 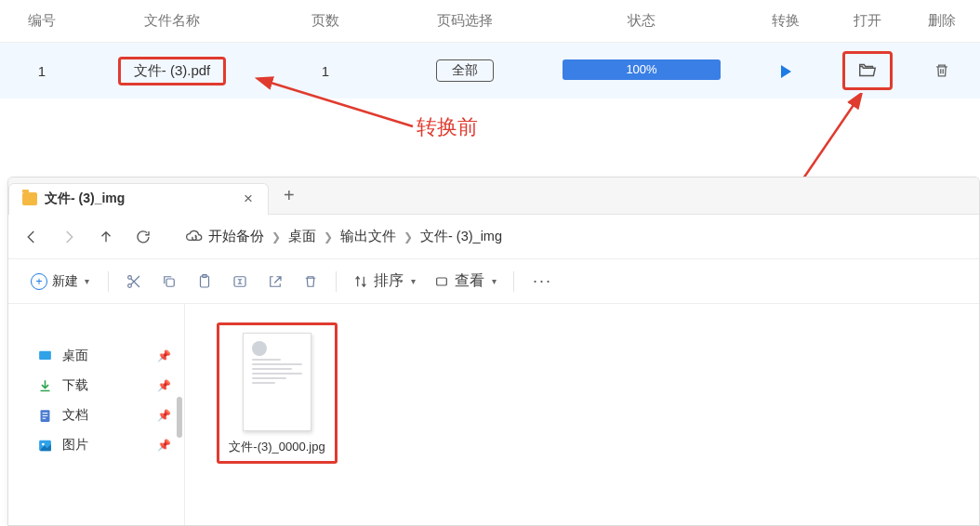 What do you see at coordinates (543, 281) in the screenshot?
I see `more-button: ···` at bounding box center [543, 281].